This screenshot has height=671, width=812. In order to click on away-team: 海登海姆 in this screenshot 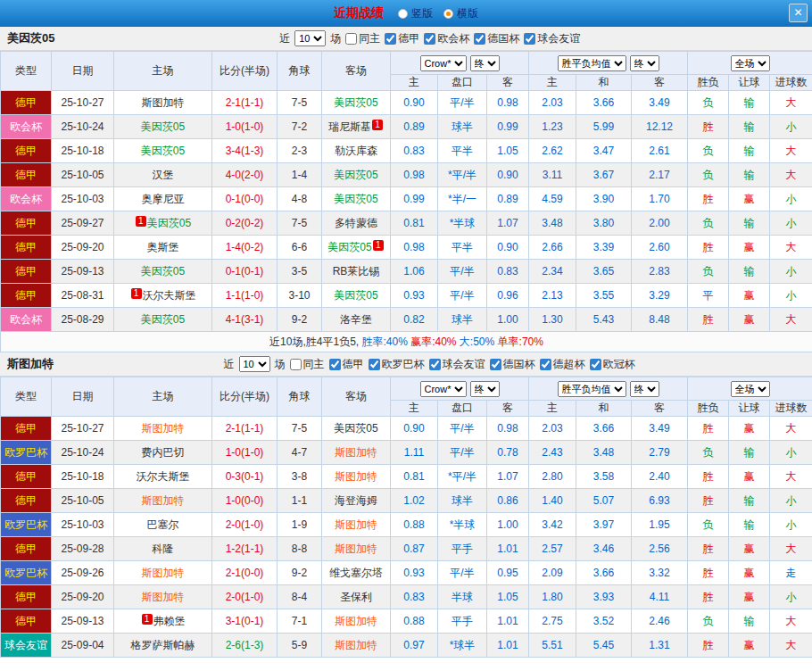, I will do `click(357, 501)`.